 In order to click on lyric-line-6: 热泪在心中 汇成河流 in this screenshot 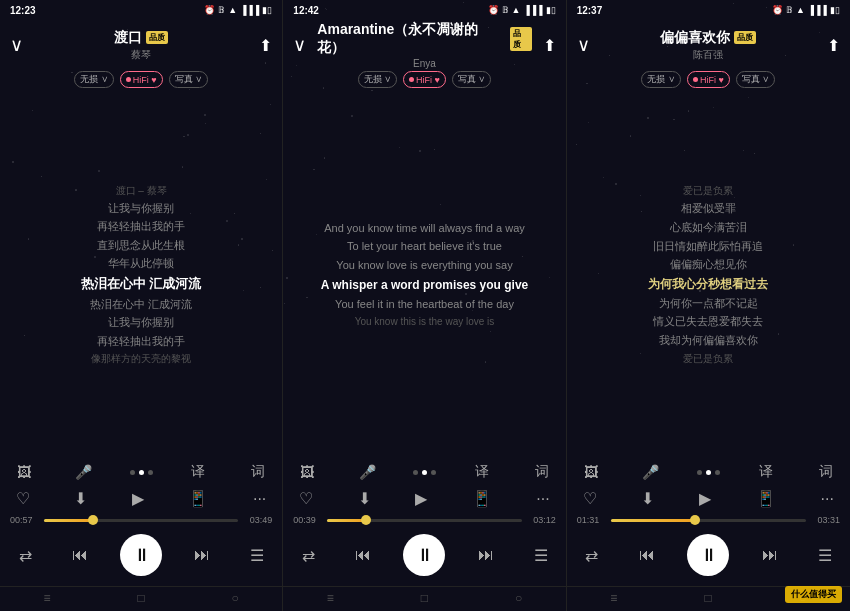, I will do `click(141, 305)`.